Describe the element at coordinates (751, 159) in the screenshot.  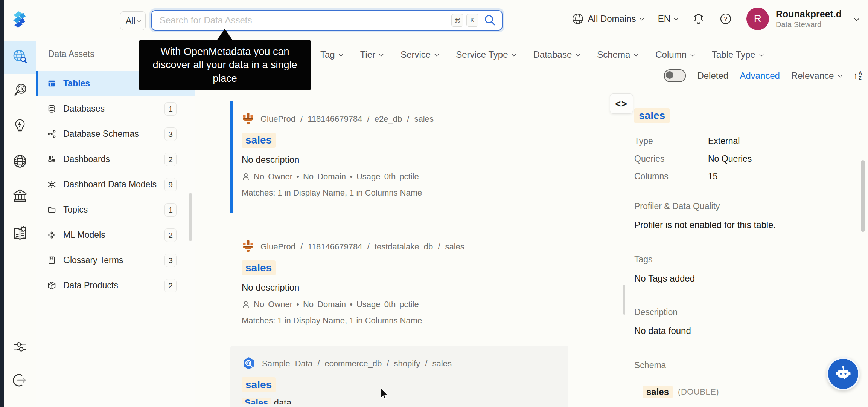
I see `preview-summary: Type External Queries No Queries Columns…` at that location.